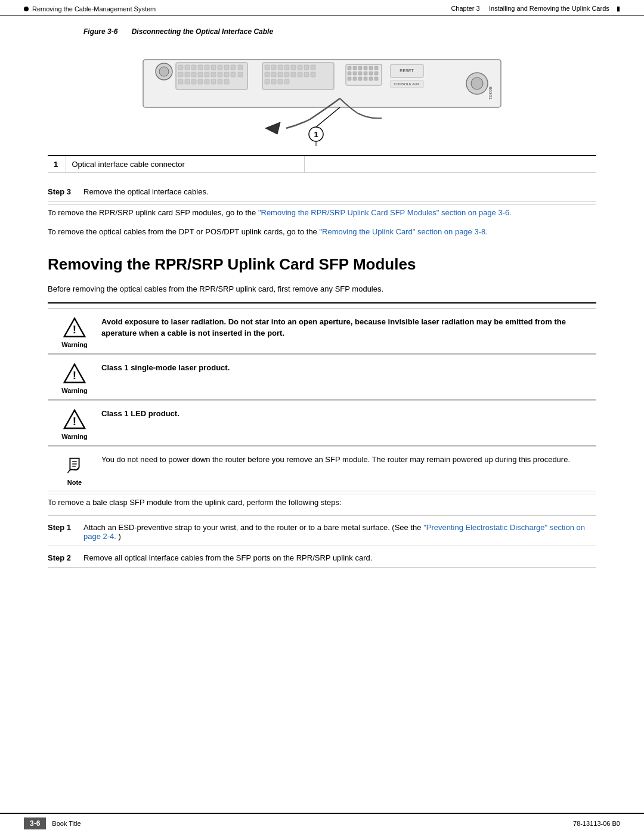  Describe the element at coordinates (66, 192) in the screenshot. I see `step-3-label: Step 3` at that location.